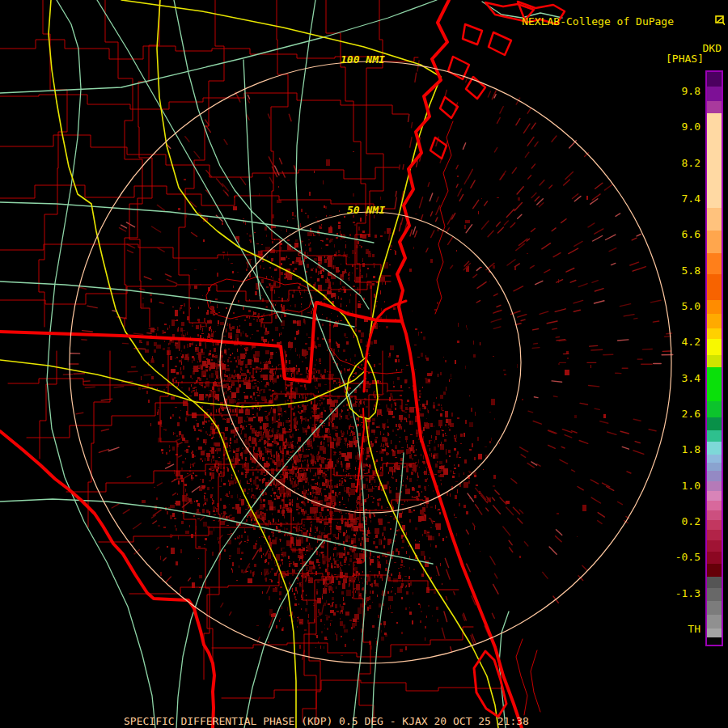  What do you see at coordinates (676, 379) in the screenshot?
I see `colorbar-tick-label: 3.4` at bounding box center [676, 379].